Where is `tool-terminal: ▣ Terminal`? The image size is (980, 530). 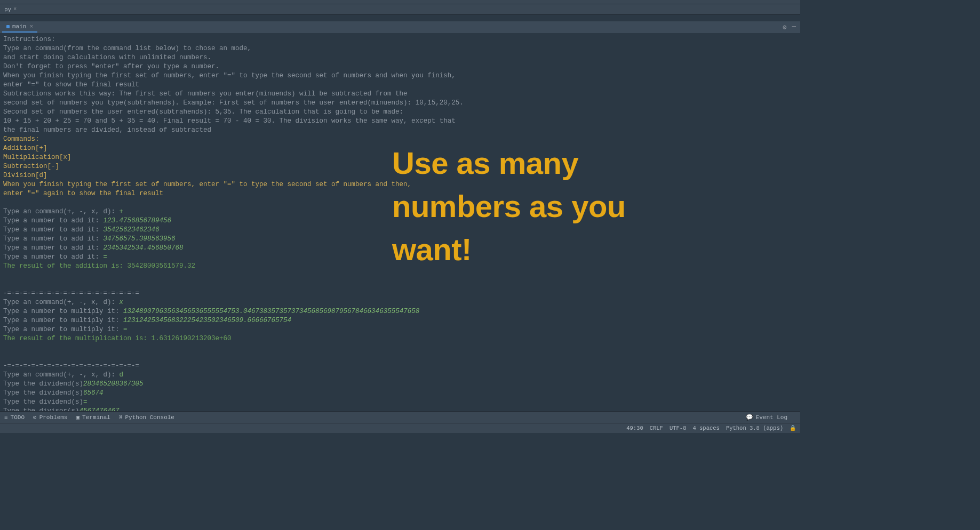
tool-terminal: ▣ Terminal is located at coordinates (93, 417).